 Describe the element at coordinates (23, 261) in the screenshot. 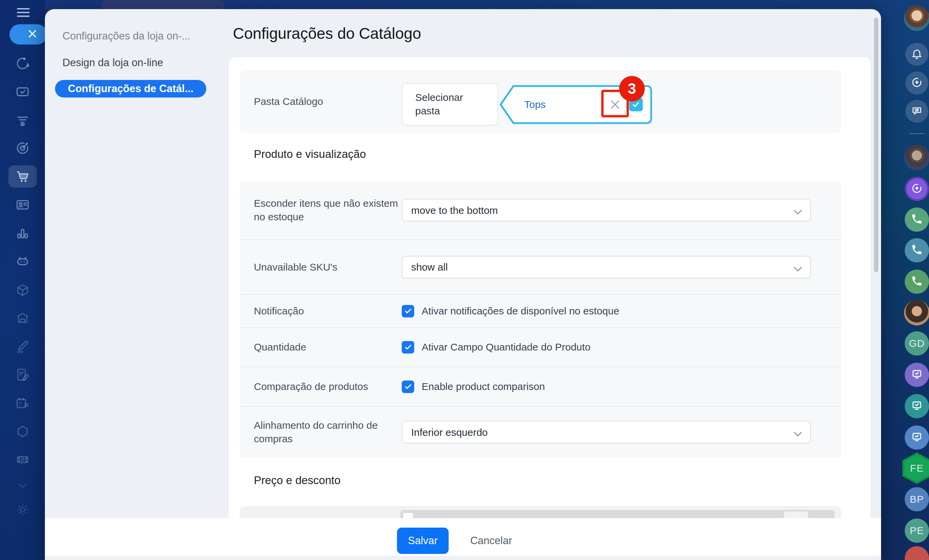

I see `bot-icon` at that location.